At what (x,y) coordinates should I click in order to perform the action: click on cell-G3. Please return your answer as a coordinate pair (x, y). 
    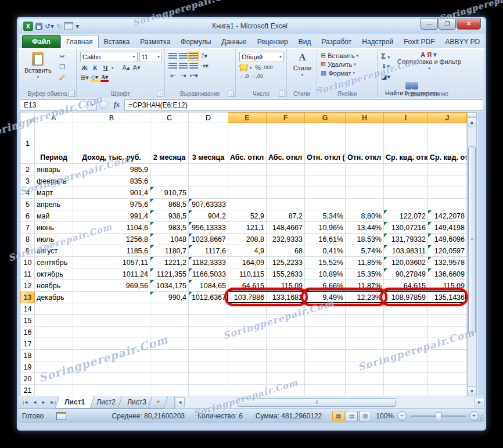
    Looking at the image, I should click on (325, 181).